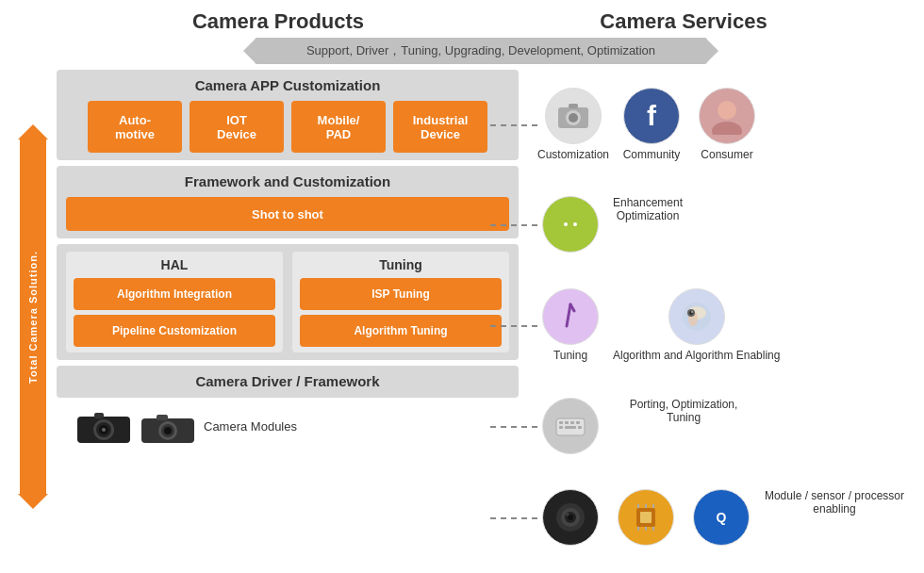 The height and width of the screenshot is (573, 924). Describe the element at coordinates (648, 209) in the screenshot. I see `enhancement-label: EnhancementOptimization` at that location.